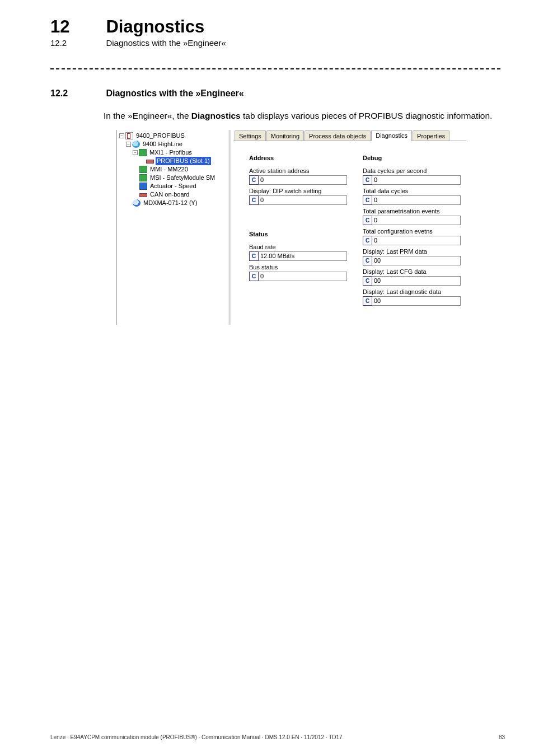  What do you see at coordinates (143, 186) in the screenshot?
I see `actuator-icon` at bounding box center [143, 186].